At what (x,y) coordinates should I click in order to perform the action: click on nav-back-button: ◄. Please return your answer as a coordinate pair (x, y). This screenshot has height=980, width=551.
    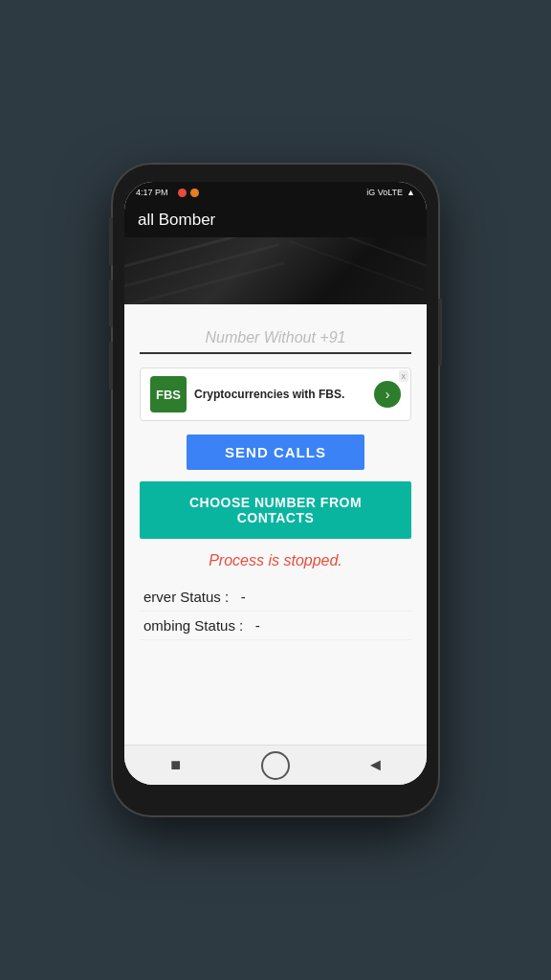
    Looking at the image, I should click on (375, 766).